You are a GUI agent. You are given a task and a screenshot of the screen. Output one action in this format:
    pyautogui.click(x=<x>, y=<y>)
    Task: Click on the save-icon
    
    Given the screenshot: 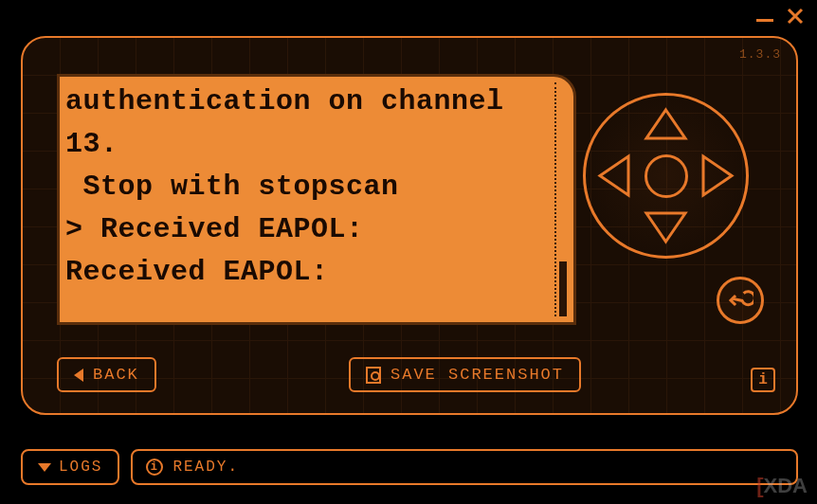 What is the action you would take?
    pyautogui.click(x=373, y=375)
    